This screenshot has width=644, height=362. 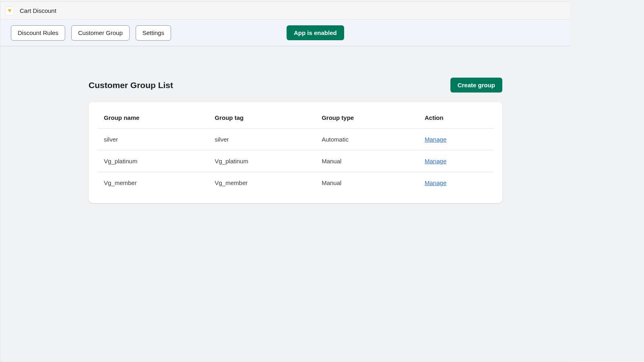 What do you see at coordinates (153, 33) in the screenshot?
I see `tab-settings: Settings` at bounding box center [153, 33].